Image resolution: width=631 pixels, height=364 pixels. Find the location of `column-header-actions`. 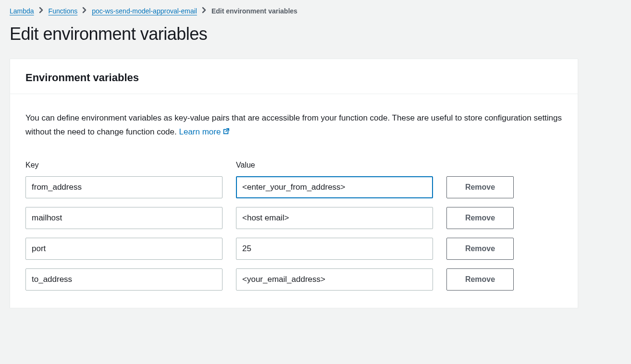

column-header-actions is located at coordinates (480, 164).